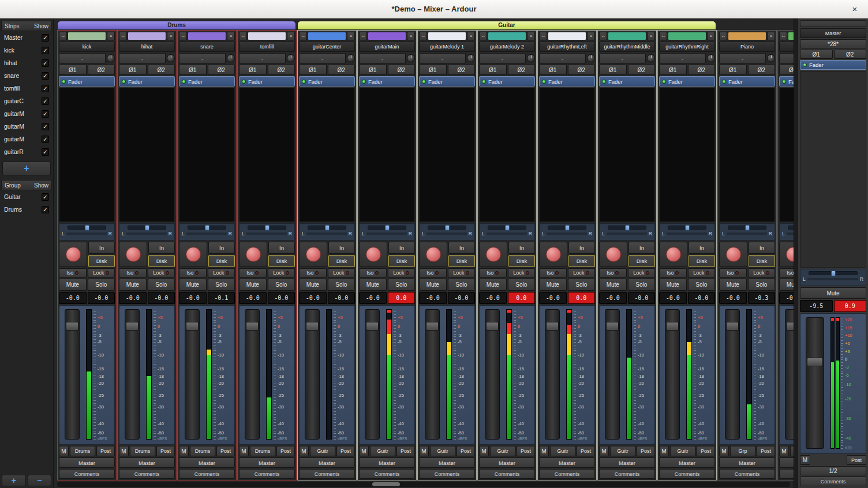  What do you see at coordinates (562, 58) in the screenshot?
I see `input-button: -` at bounding box center [562, 58].